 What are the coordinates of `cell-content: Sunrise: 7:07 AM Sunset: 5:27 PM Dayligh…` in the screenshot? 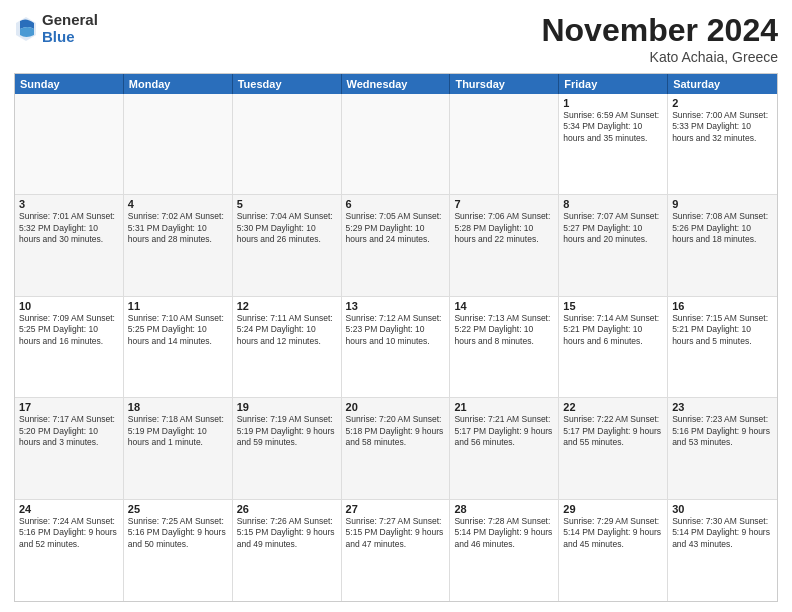 It's located at (613, 228).